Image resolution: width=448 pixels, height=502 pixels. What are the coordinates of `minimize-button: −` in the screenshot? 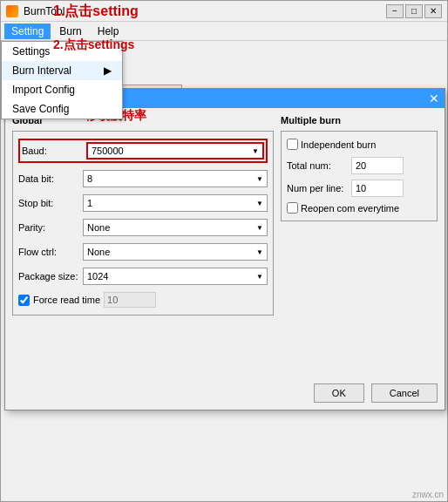 It's located at (395, 11).